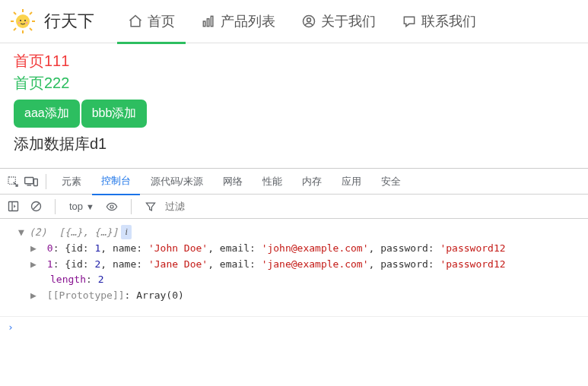  What do you see at coordinates (294, 84) in the screenshot?
I see `heading-2: 首页222` at bounding box center [294, 84].